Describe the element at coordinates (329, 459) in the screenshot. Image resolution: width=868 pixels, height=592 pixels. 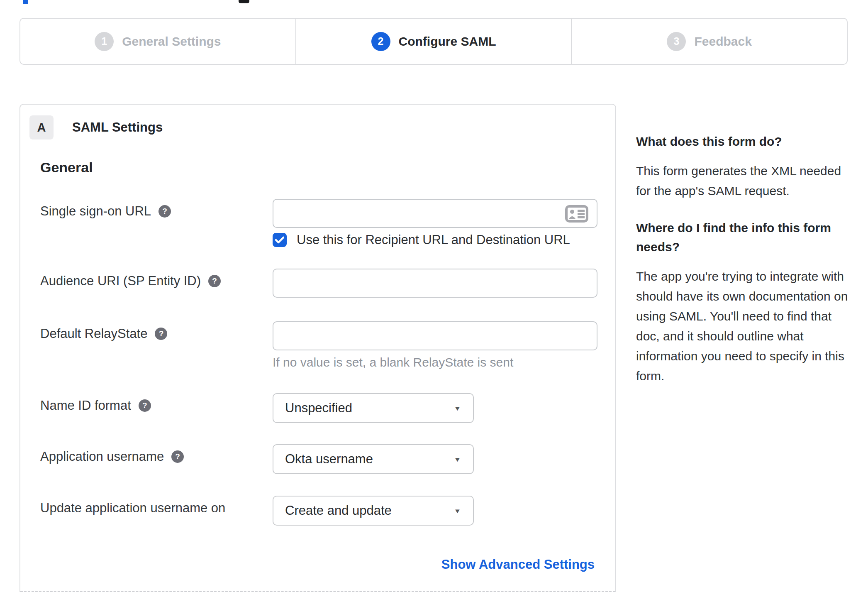
I see `select-value: Okta username` at that location.